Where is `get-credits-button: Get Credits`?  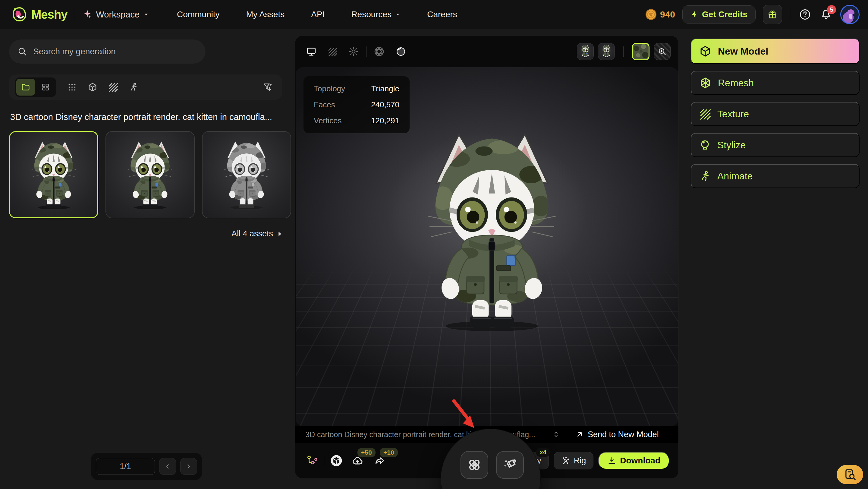
get-credits-button: Get Credits is located at coordinates (719, 14).